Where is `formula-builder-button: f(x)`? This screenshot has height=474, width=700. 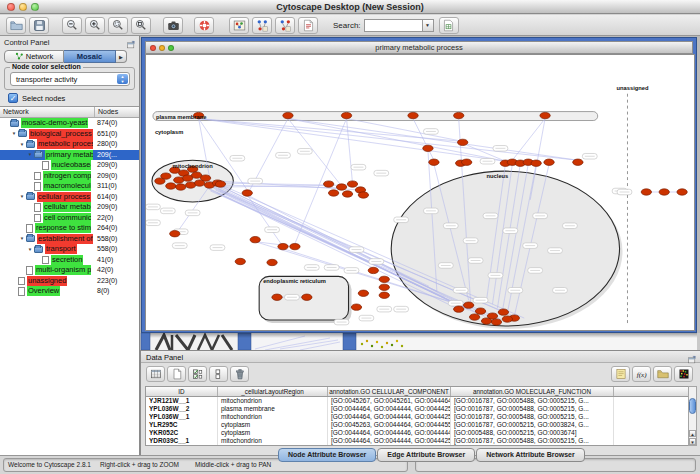 formula-builder-button: f(x) is located at coordinates (642, 374).